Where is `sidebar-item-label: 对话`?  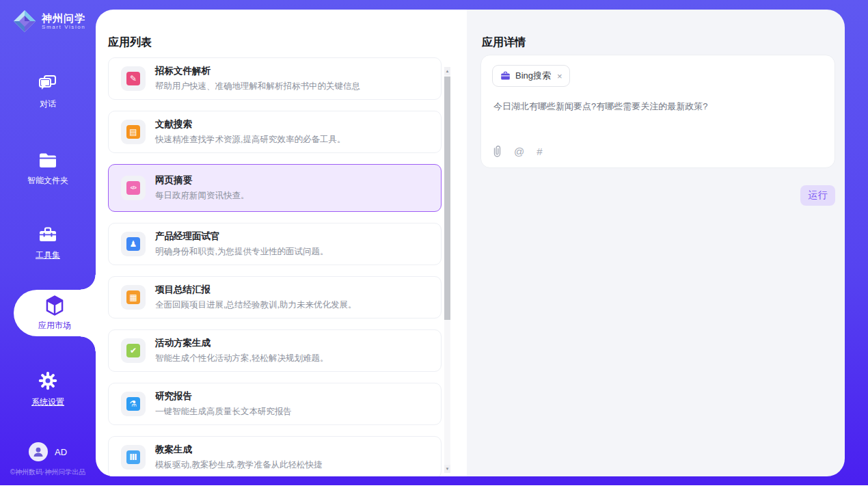
sidebar-item-label: 对话 is located at coordinates (48, 104).